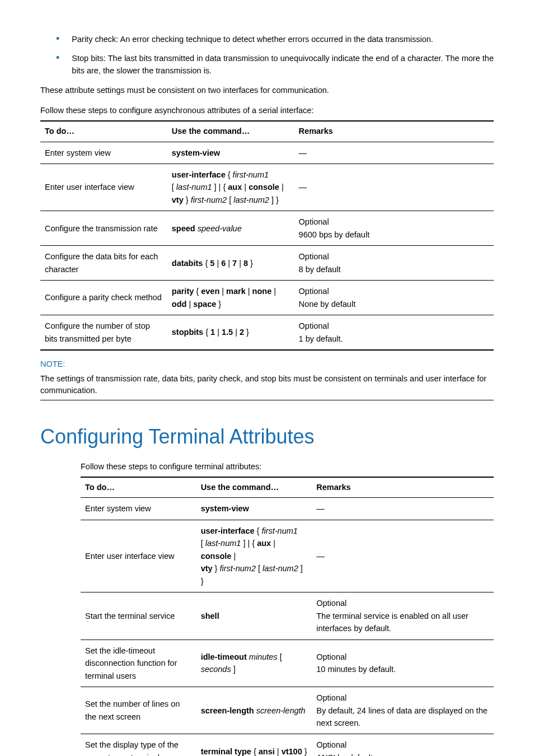 This screenshot has width=534, height=756. Describe the element at coordinates (267, 111) in the screenshot. I see `table1-intro: Follow these steps to configure asynchro…` at that location.